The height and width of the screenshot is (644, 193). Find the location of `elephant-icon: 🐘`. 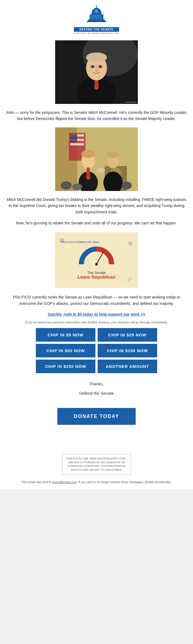

elephant-icon: 🐘 is located at coordinates (131, 244).